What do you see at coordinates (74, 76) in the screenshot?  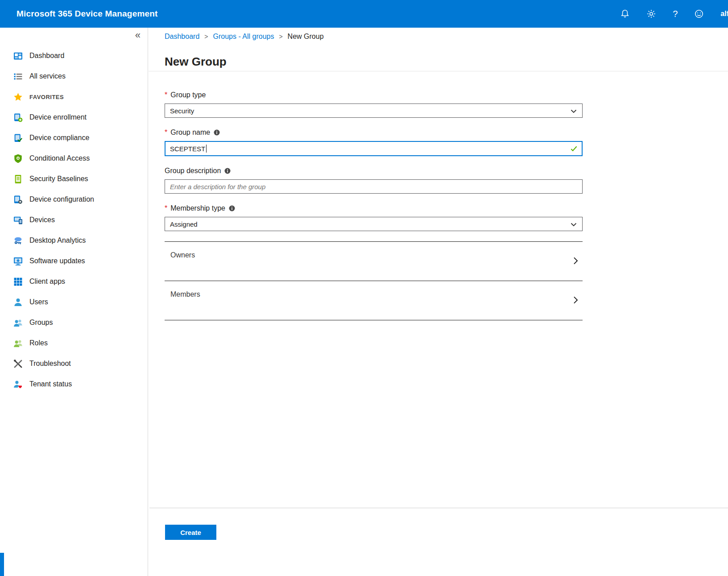 I see `sidebar-item-all-services: All services` at bounding box center [74, 76].